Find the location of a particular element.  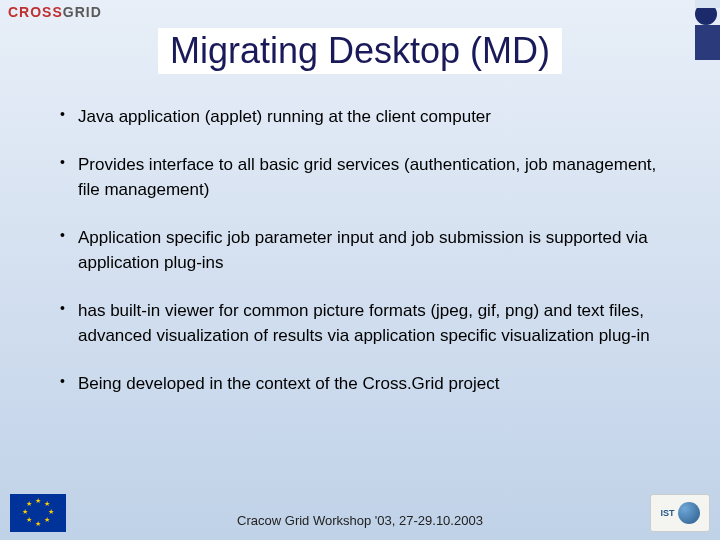

slide-title: Migrating Desktop (MD) is located at coordinates (360, 51).